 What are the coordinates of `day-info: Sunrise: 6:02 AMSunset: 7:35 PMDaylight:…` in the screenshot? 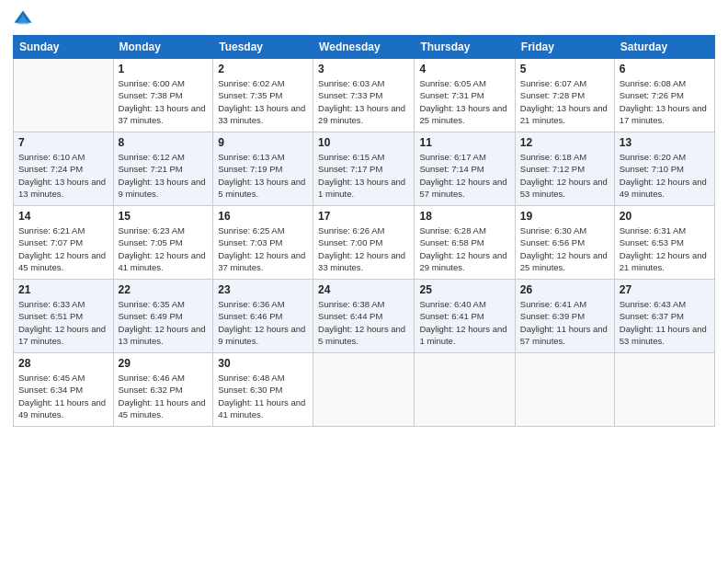 It's located at (263, 101).